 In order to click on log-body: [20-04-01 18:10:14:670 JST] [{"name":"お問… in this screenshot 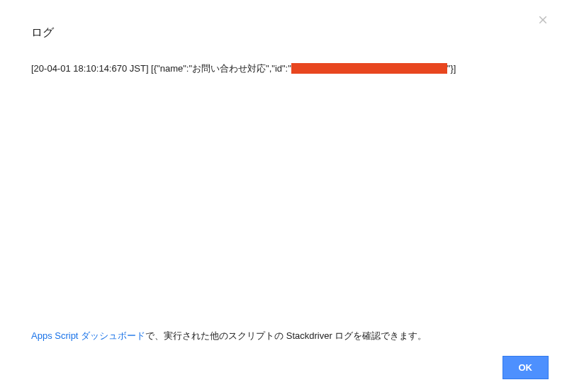, I will do `click(284, 69)`.